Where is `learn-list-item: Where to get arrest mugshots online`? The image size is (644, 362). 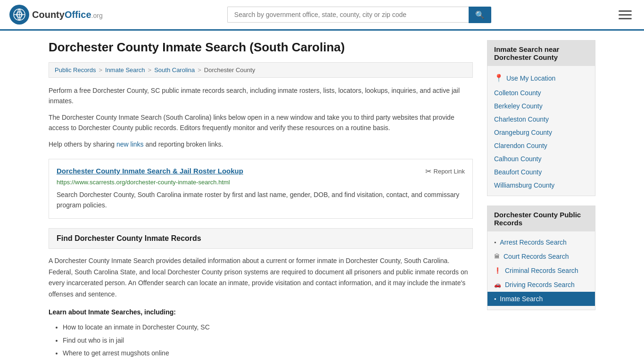 learn-list-item: Where to get arrest mugshots online is located at coordinates (268, 354).